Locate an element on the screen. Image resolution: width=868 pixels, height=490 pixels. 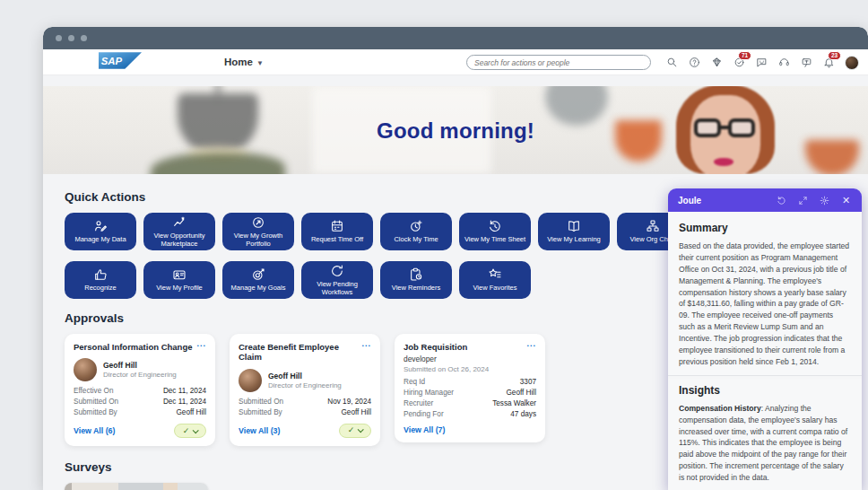
search-icon is located at coordinates (672, 63).